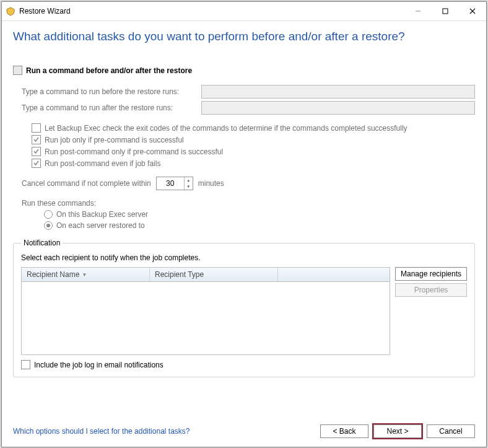 The height and width of the screenshot is (448, 488). What do you see at coordinates (253, 128) in the screenshot?
I see `check-exit-row: Let Backup Exec check the exit codes of …` at bounding box center [253, 128].